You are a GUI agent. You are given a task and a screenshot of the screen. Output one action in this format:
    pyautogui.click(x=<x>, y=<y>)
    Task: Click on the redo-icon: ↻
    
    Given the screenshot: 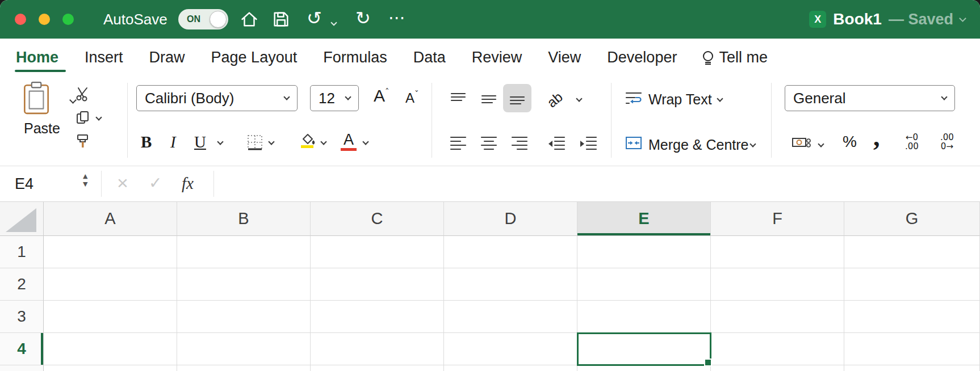 What is the action you would take?
    pyautogui.click(x=363, y=18)
    